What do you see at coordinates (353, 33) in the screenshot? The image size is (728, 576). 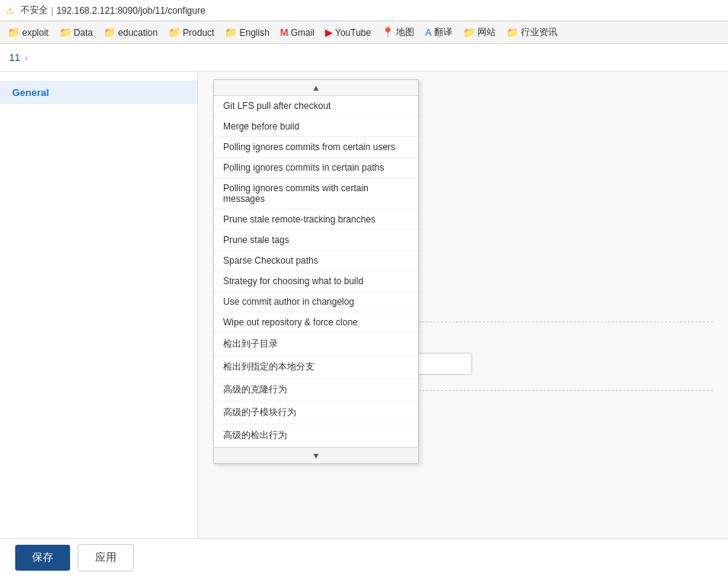 I see `bookmark-youtube-label: YouTube` at bounding box center [353, 33].